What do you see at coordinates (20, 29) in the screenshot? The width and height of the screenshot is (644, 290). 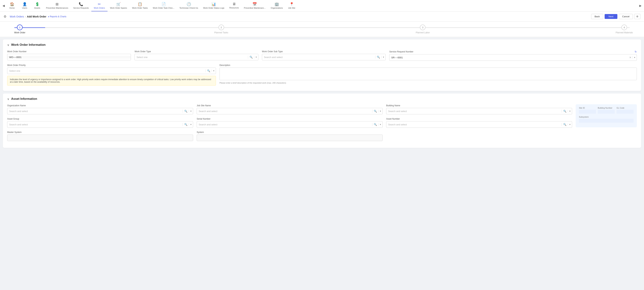 I see `step-1: 1 Work Order` at bounding box center [20, 29].